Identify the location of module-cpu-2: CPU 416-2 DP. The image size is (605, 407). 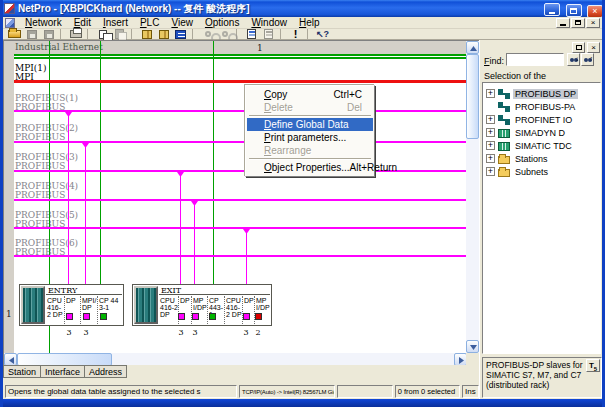
(233, 310).